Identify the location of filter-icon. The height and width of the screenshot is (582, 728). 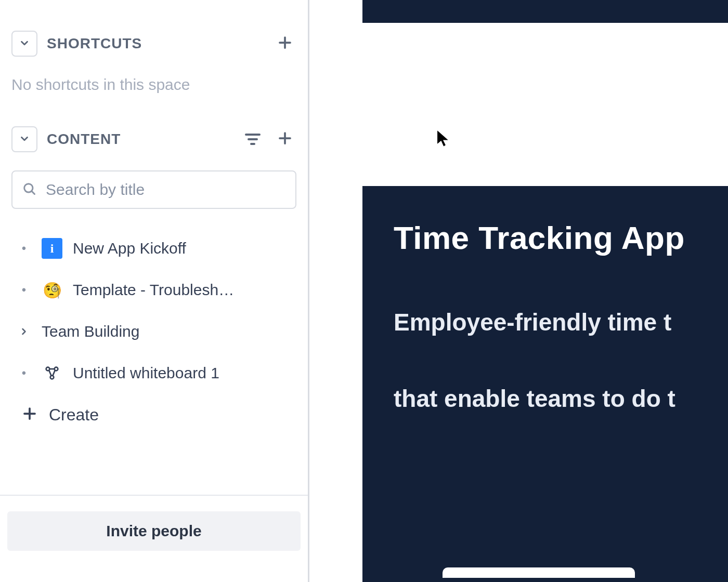
(253, 139).